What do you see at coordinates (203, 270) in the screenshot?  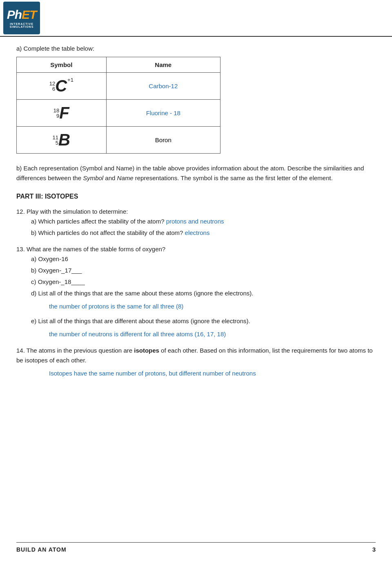 I see `q13-b: b) Oxygen-_17___` at bounding box center [203, 270].